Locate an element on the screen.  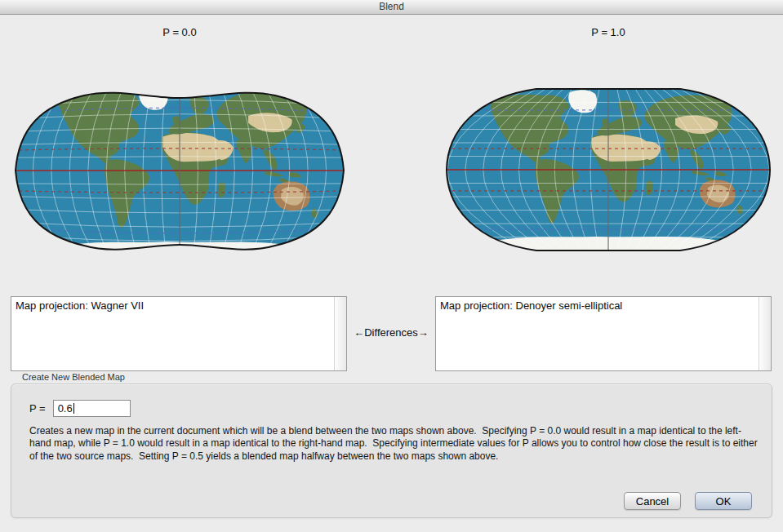
left-map-preview is located at coordinates (180, 171).